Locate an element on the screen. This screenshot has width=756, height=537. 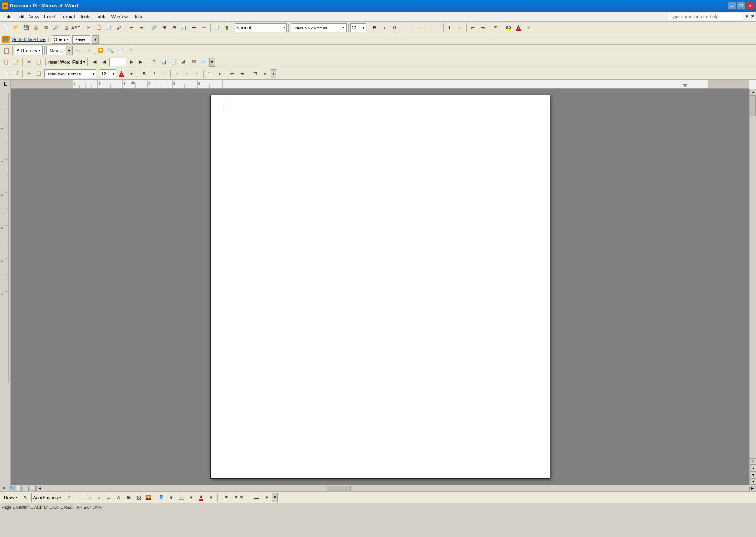
help-close-button: ✕ is located at coordinates (753, 17).